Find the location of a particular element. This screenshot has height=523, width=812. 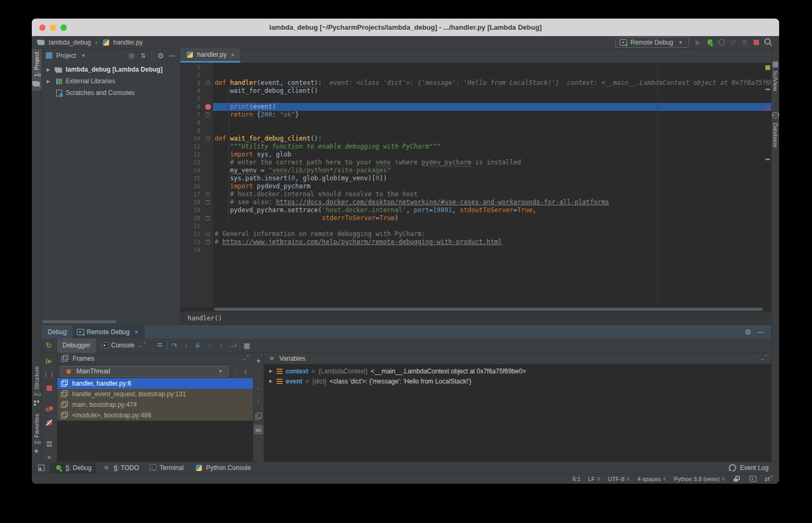

code-text: def wait_for_debug_client(): is located at coordinates (492, 139).